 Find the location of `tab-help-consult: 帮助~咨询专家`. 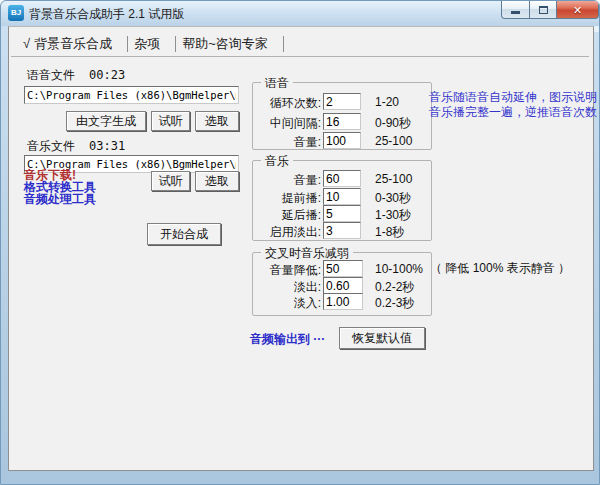

tab-help-consult: 帮助~咨询专家 is located at coordinates (230, 44).